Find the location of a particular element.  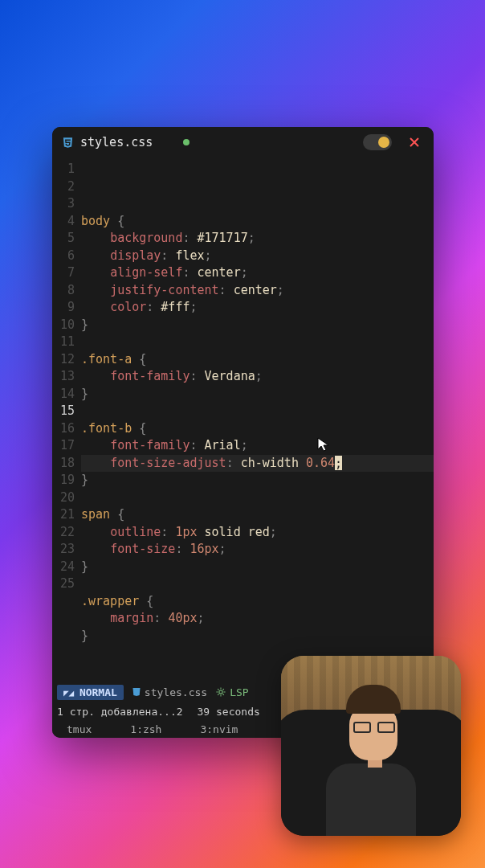

tmux-session: tmux is located at coordinates (79, 730).